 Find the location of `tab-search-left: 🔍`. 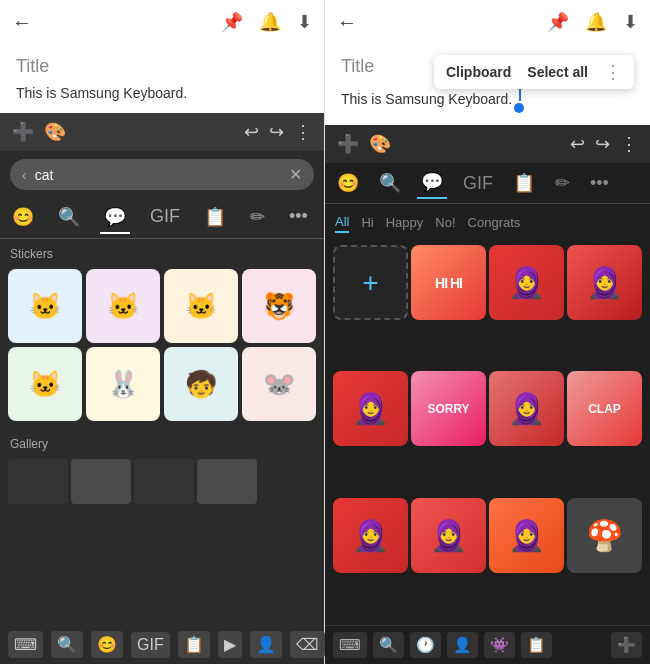

tab-search-left: 🔍 is located at coordinates (69, 218).